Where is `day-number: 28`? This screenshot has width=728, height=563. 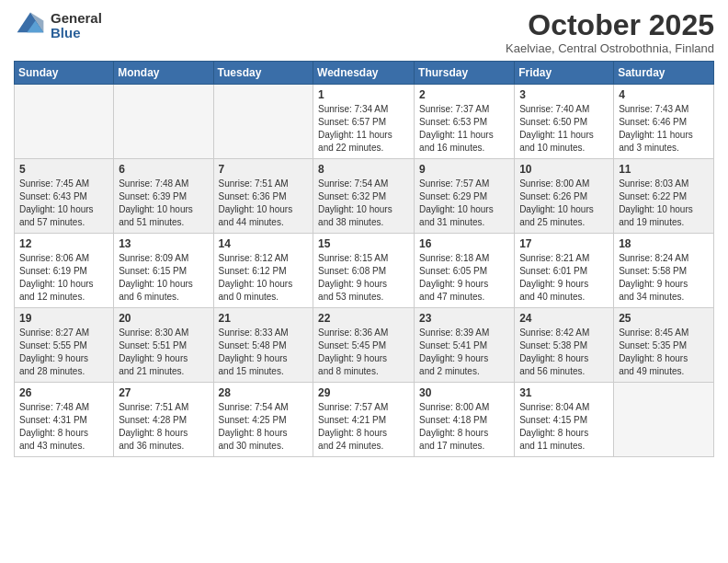 day-number: 28 is located at coordinates (264, 393).